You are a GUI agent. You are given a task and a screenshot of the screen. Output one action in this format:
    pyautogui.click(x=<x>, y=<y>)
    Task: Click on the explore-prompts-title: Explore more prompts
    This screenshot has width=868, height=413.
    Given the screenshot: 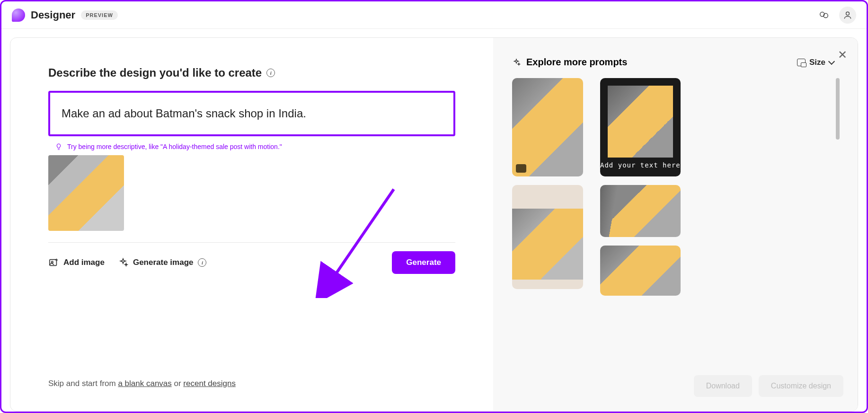 What is the action you would take?
    pyautogui.click(x=570, y=62)
    